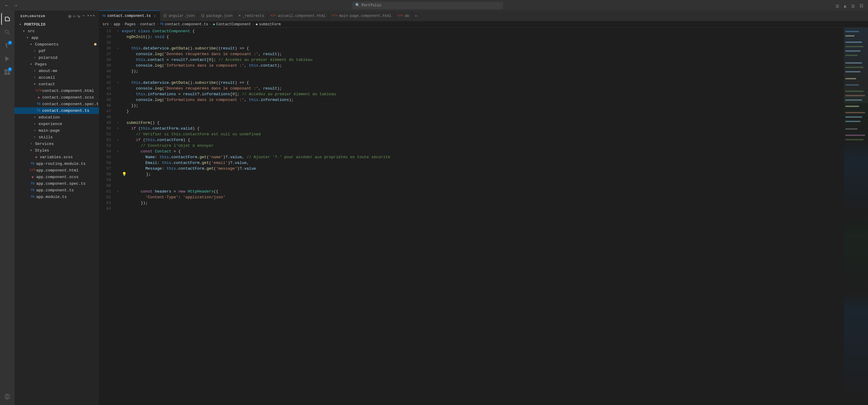 The width and height of the screenshot is (868, 405). What do you see at coordinates (57, 208) in the screenshot?
I see `sidebar: EXPLORATEUR ▤ ▭ ↻ − ••• ▾ PORTFOLIO ▾ sr…` at bounding box center [57, 208].